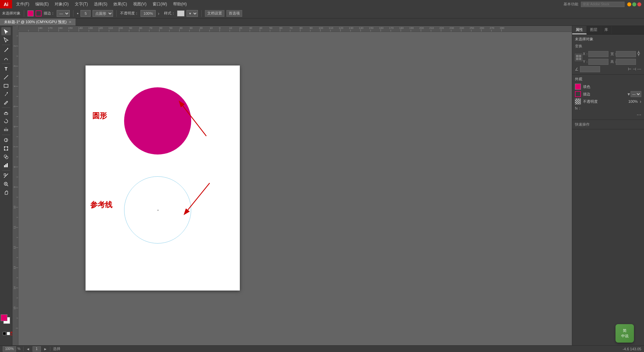 Image resolution: width=644 pixels, height=352 pixels. I want to click on stroke-type-select: —, so click(636, 94).